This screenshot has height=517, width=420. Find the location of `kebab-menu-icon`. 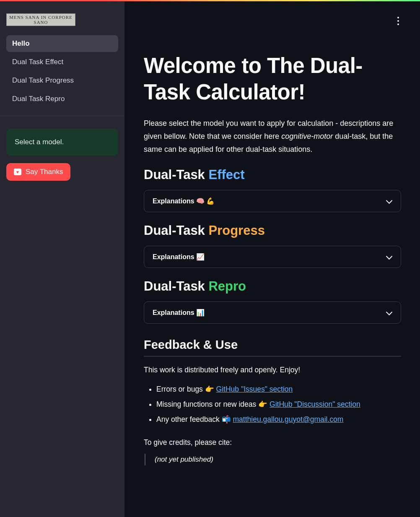

kebab-menu-icon is located at coordinates (398, 21).